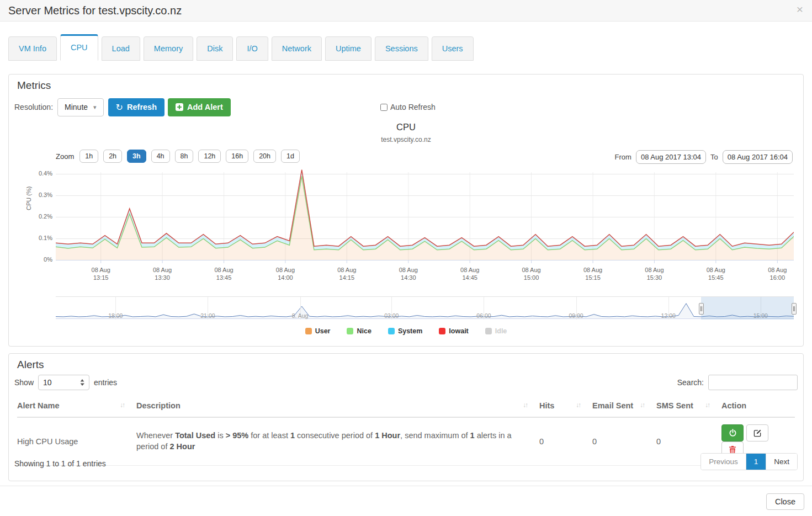 Image resolution: width=812 pixels, height=516 pixels. What do you see at coordinates (406, 501) in the screenshot?
I see `modal-footer: Close` at bounding box center [406, 501].